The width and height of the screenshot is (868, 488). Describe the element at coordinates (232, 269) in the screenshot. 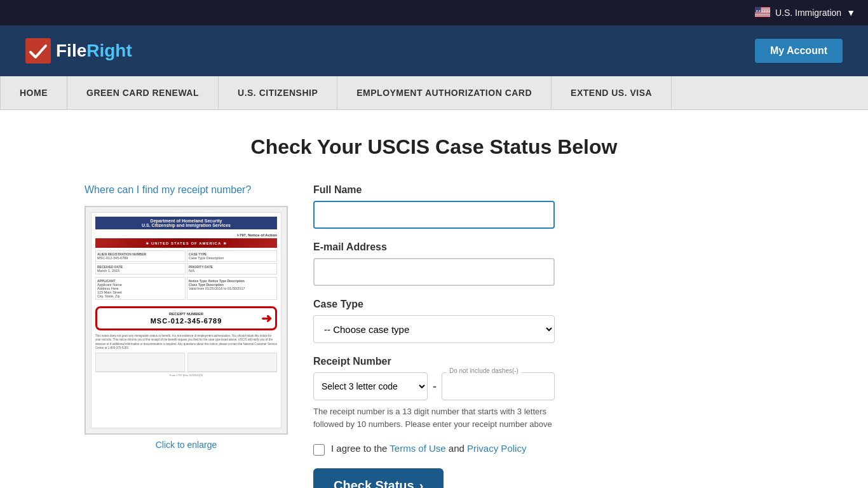

I see `doc-cell-priority: PRIORITY DATE N/A` at that location.